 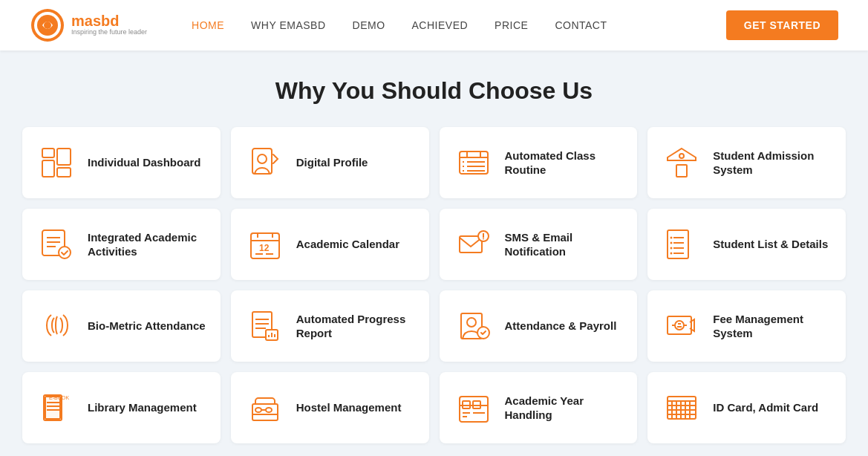 I want to click on svg-text: E-BOOK, so click(x=59, y=398).